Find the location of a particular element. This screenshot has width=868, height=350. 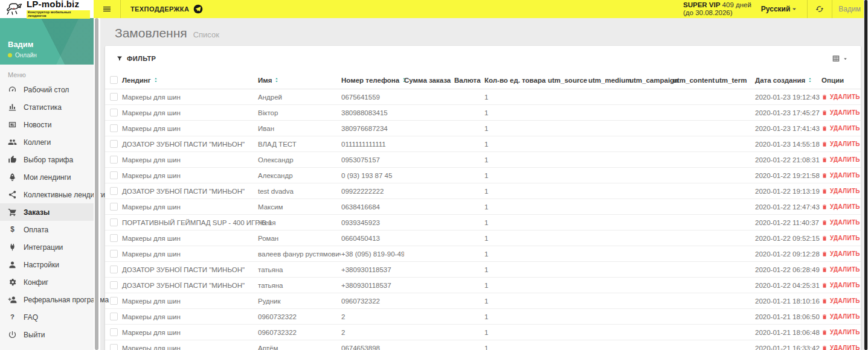

sidebar-item-news: Новости is located at coordinates (47, 124).